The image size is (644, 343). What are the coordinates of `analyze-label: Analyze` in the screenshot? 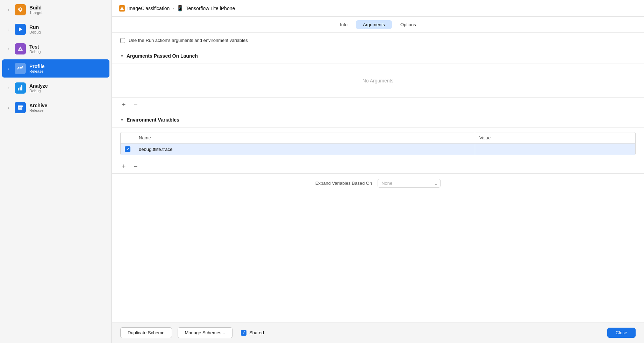 It's located at (38, 86).